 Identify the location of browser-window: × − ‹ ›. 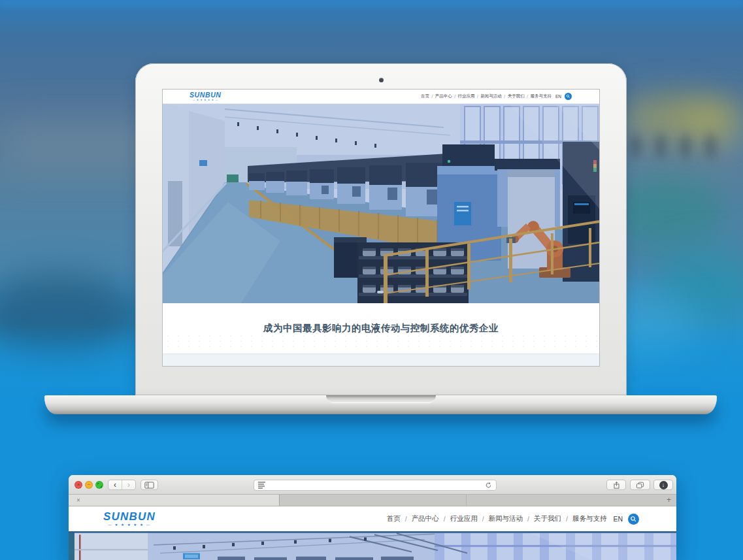
(372, 518).